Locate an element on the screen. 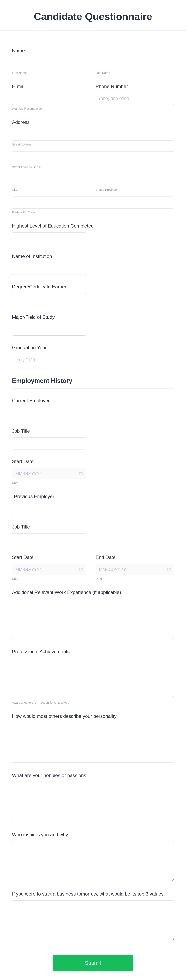 The image size is (186, 980). inspires-group: Who inspires you and why: is located at coordinates (93, 857).